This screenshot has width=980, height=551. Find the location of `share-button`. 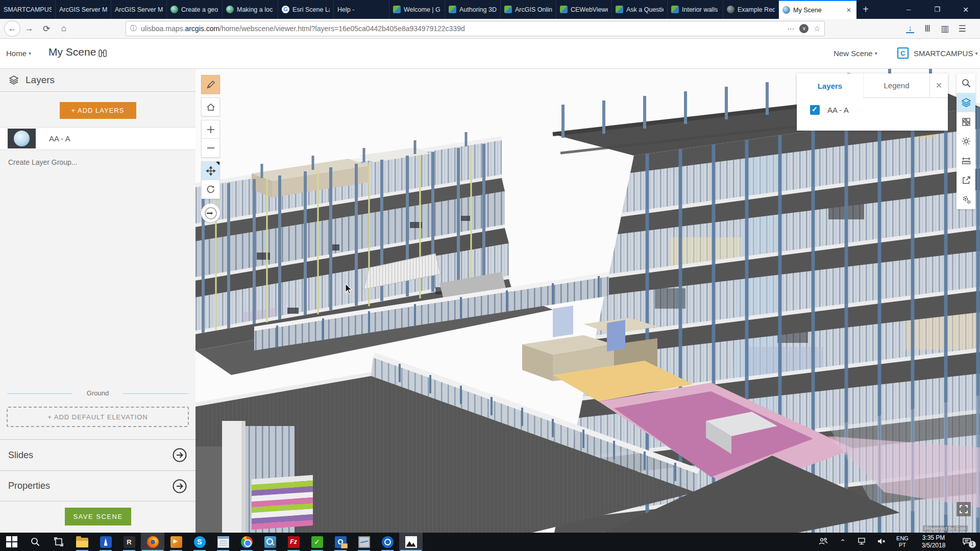

share-button is located at coordinates (966, 180).